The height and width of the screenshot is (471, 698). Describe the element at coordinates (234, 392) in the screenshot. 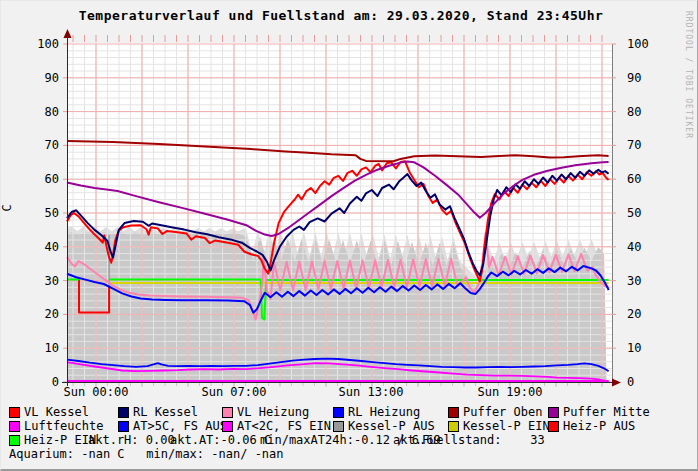

I see `x-tick-sun-07-00: Sun 07:00` at that location.